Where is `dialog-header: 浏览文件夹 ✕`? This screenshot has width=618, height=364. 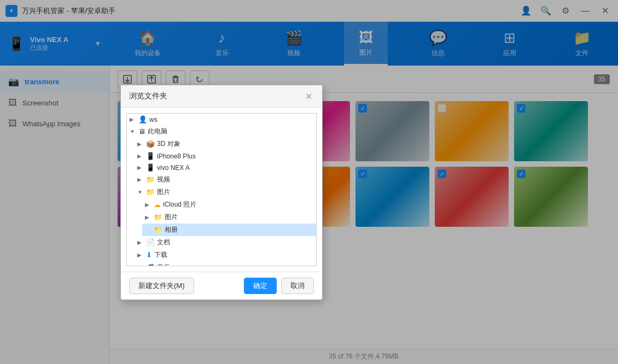 dialog-header: 浏览文件夹 ✕ is located at coordinates (221, 96).